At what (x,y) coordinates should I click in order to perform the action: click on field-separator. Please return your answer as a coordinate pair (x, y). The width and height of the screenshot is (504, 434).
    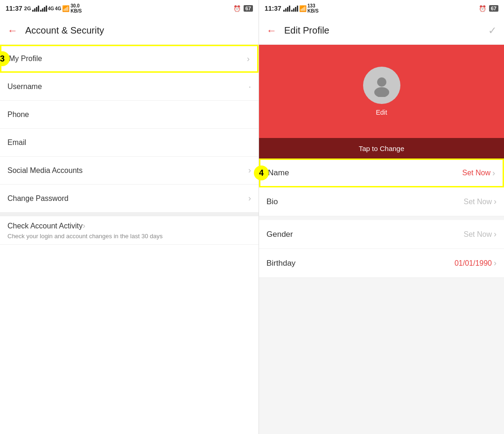
    Looking at the image, I should click on (382, 218).